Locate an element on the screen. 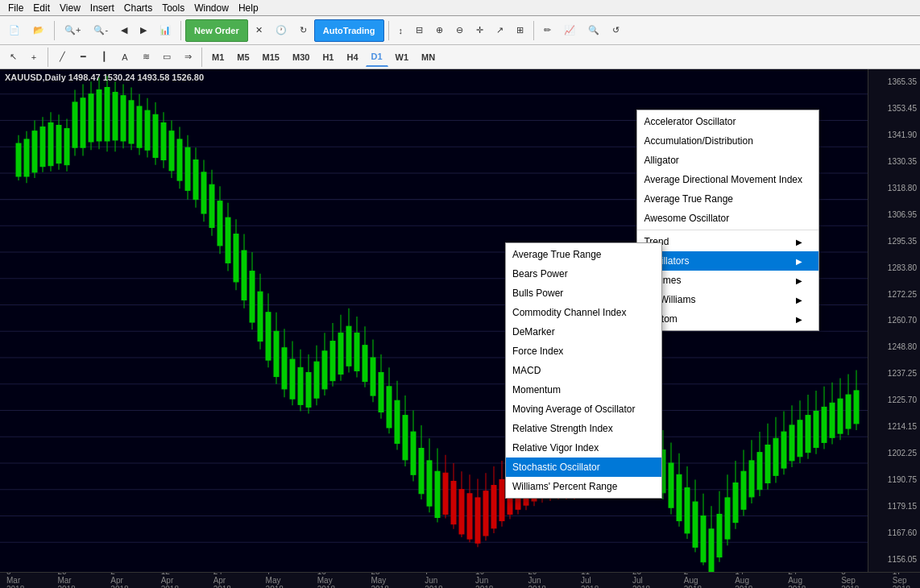 This screenshot has height=588, width=920. menu-edit: Edit is located at coordinates (42, 8).